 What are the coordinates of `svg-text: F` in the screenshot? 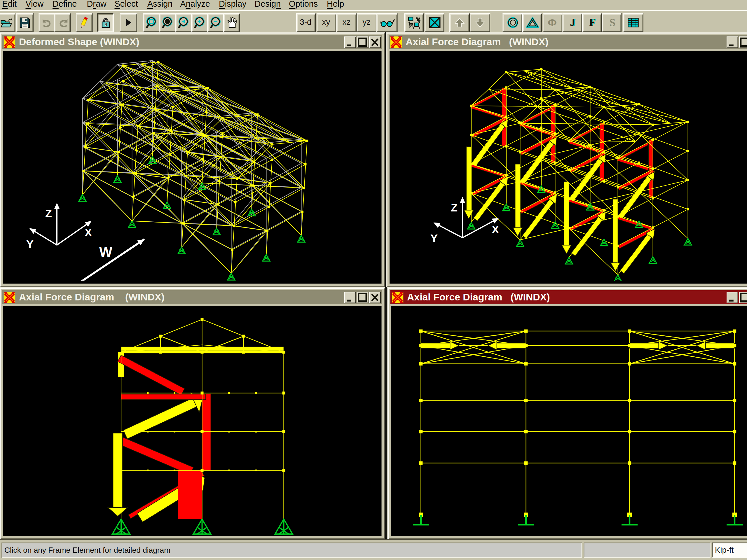 It's located at (592, 22).